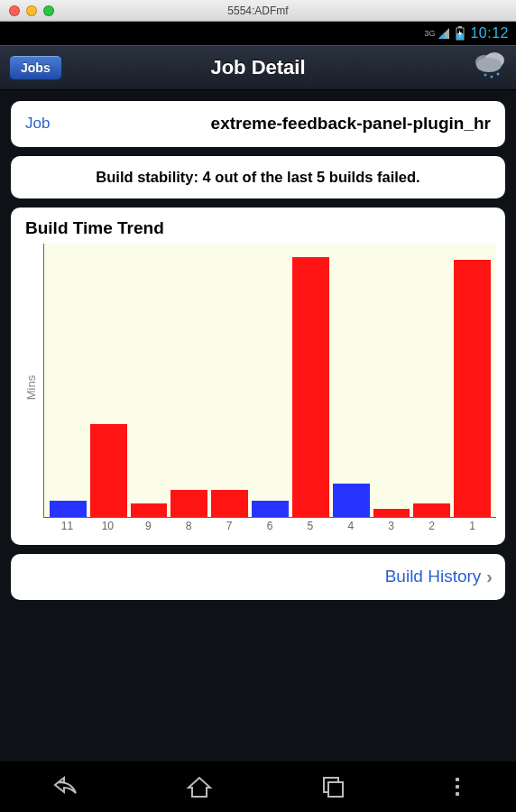  Describe the element at coordinates (108, 526) in the screenshot. I see `chart-xlabel: 10` at that location.